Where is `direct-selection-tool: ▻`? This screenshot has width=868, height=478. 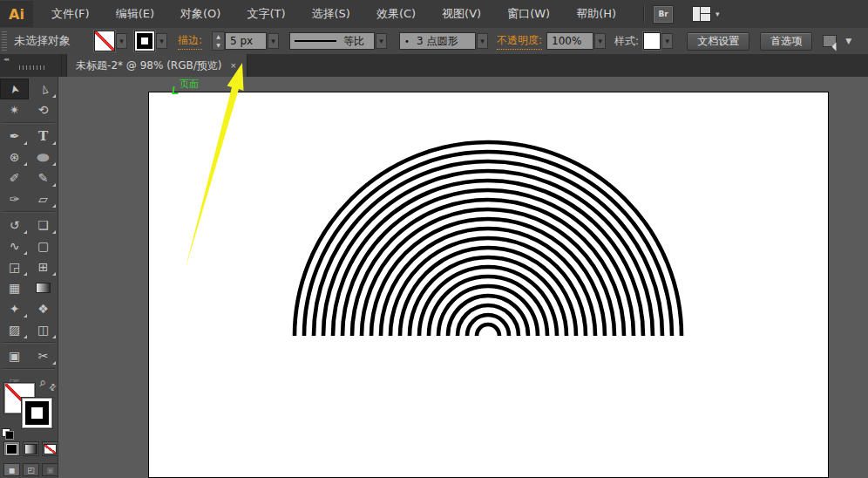 direct-selection-tool: ▻ is located at coordinates (44, 89).